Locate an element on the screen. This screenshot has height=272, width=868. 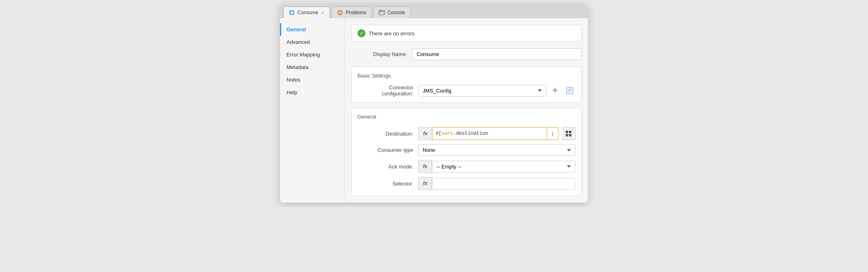
tab-console-label: Console is located at coordinates (396, 13).